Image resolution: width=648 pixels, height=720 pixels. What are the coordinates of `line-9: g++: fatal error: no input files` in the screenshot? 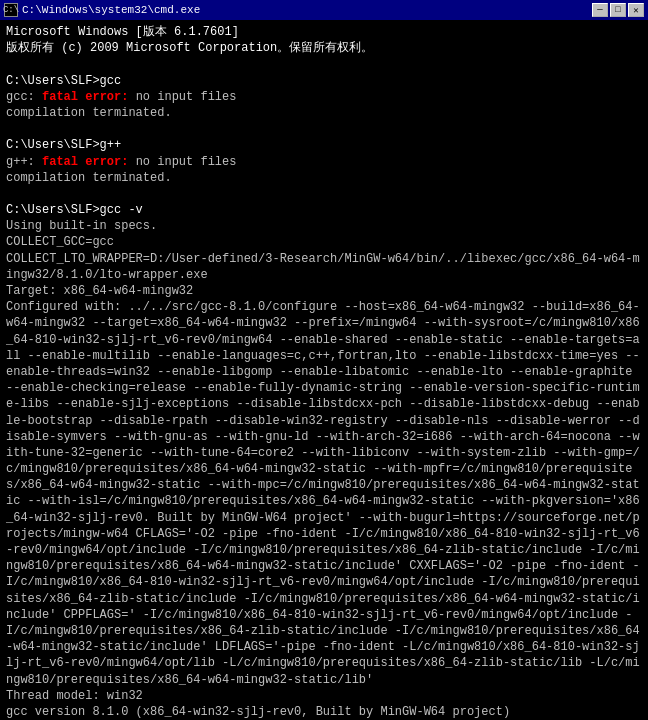 It's located at (324, 162).